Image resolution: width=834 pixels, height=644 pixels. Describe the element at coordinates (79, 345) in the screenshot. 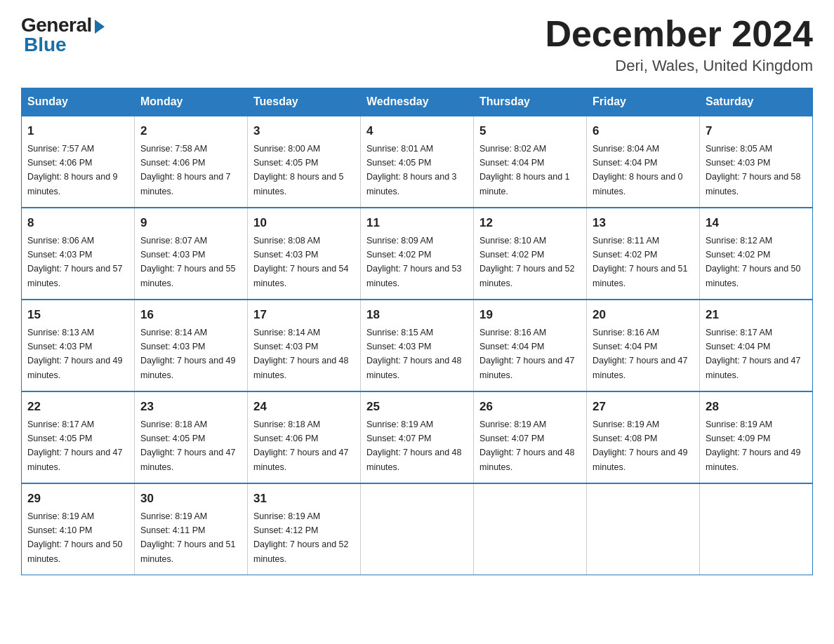

I see `day-cell: 15Sunrise: 8:13 AMSunset: 4:03 PMDayligh…` at that location.